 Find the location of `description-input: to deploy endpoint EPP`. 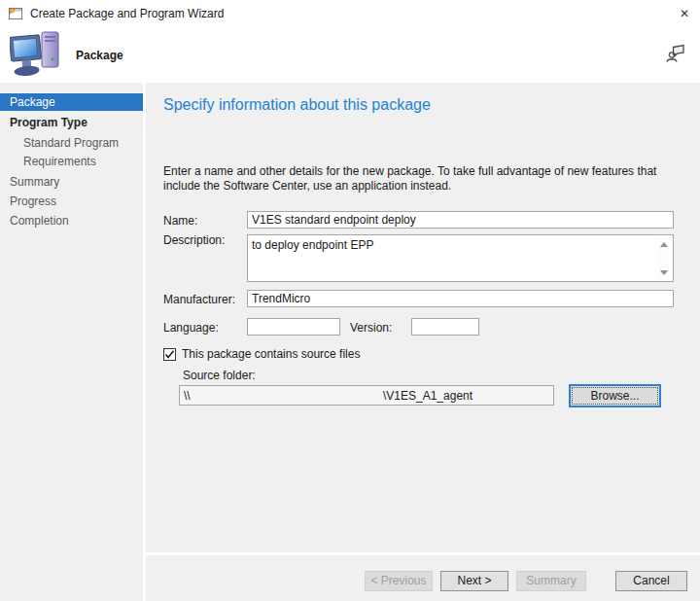

description-input: to deploy endpoint EPP is located at coordinates (461, 259).